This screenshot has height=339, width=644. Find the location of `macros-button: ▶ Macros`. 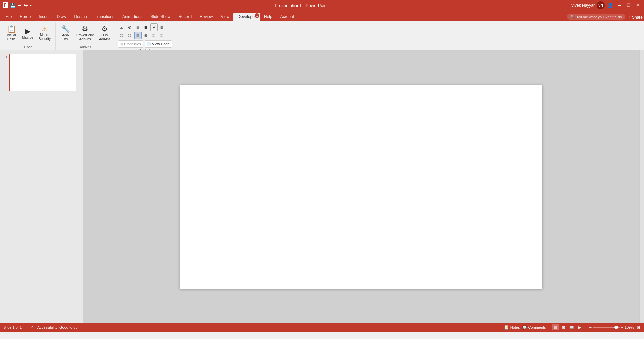

macros-button: ▶ Macros is located at coordinates (28, 33).